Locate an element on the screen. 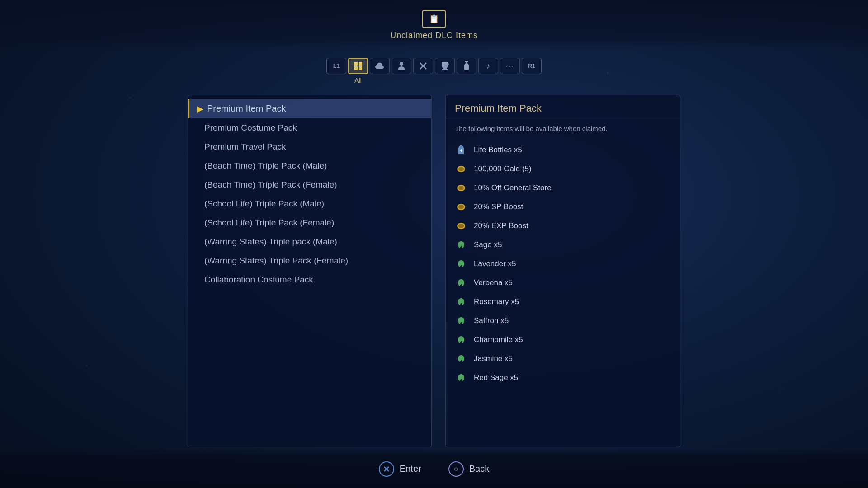  header-icon: 📋 is located at coordinates (434, 19).